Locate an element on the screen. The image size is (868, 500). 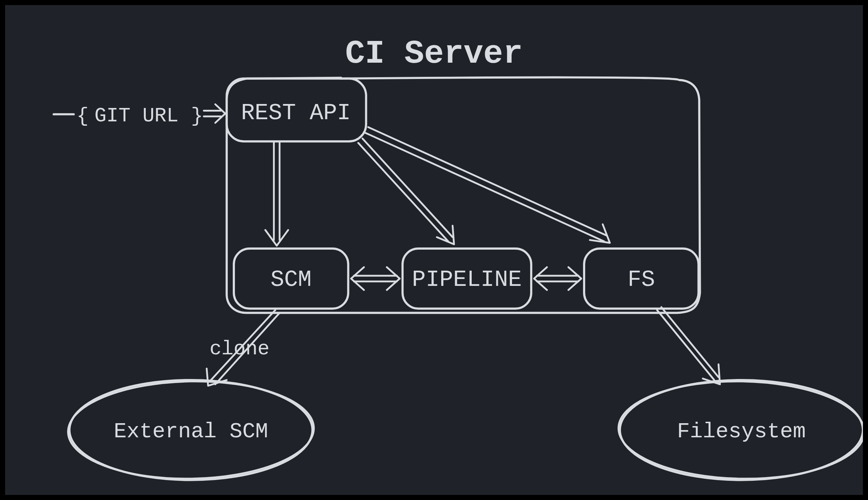
node-fs-label: FS is located at coordinates (641, 280).